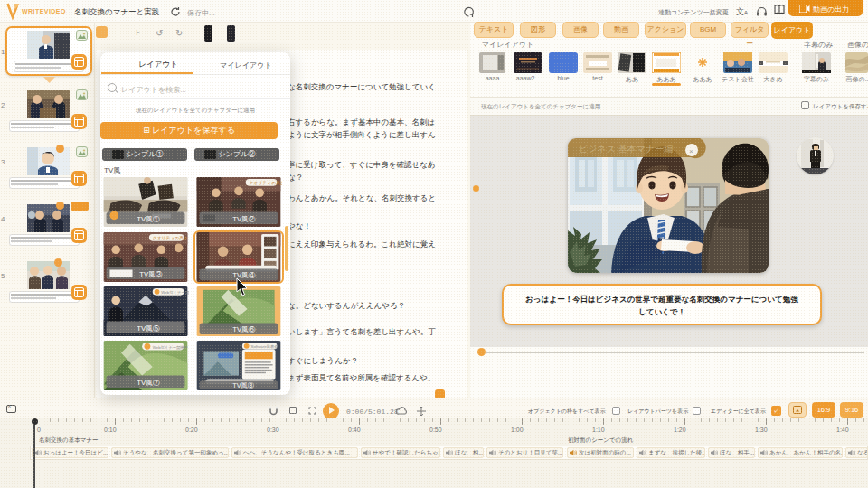 The width and height of the screenshot is (868, 488). Describe the element at coordinates (151, 275) in the screenshot. I see `svg-text: TV風③` at that location.